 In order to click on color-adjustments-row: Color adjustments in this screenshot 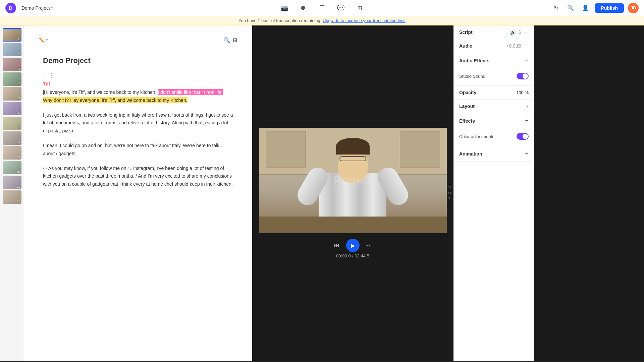, I will do `click(494, 136)`.